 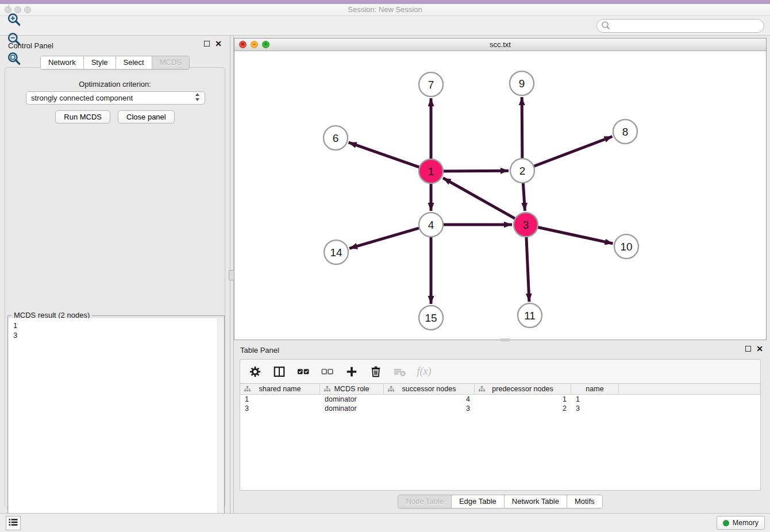 I want to click on create-column-icon, so click(x=352, y=372).